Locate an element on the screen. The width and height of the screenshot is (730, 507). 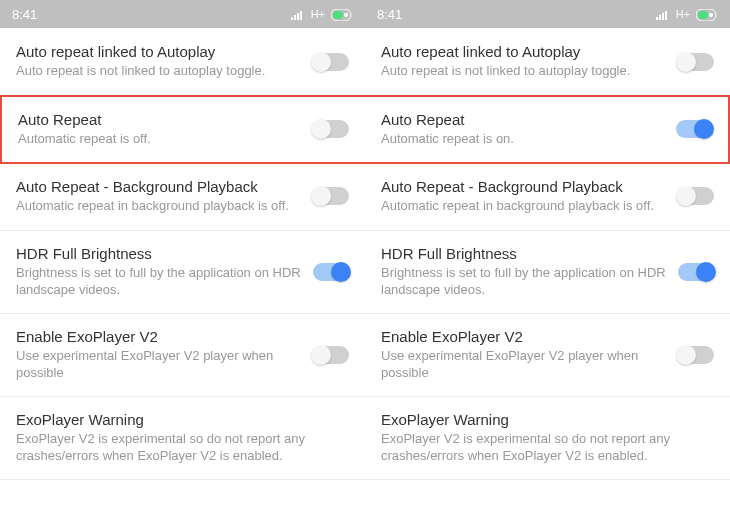
setting-text: Auto RepeatAutomatic repeat is off. is located at coordinates (166, 130).